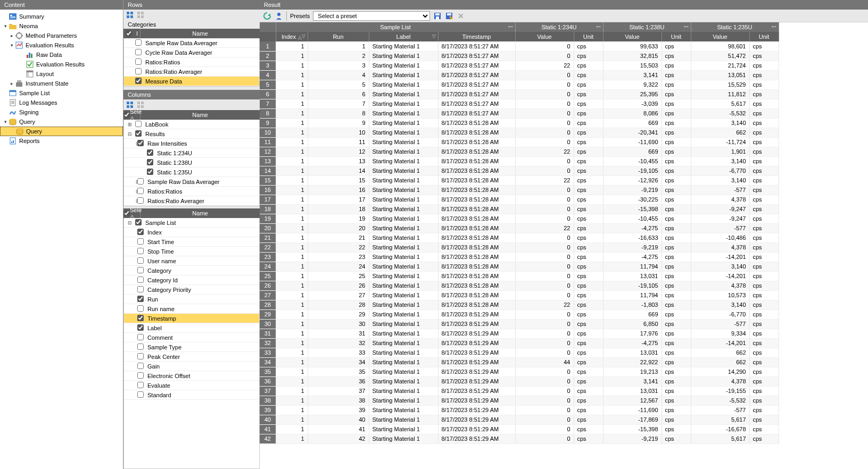 This screenshot has height=469, width=868. What do you see at coordinates (720, 171) in the screenshot?
I see `cell-value-235: -6,770` at bounding box center [720, 171].